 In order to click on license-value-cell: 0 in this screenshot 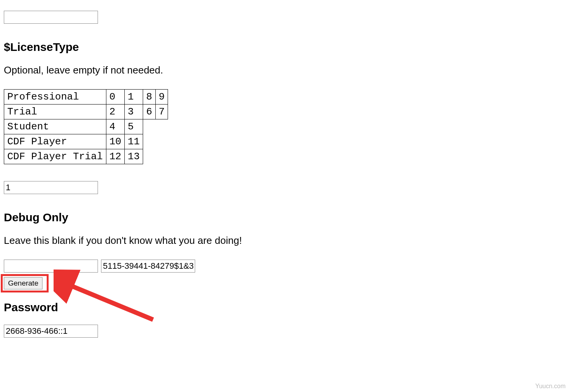, I will do `click(115, 97)`.